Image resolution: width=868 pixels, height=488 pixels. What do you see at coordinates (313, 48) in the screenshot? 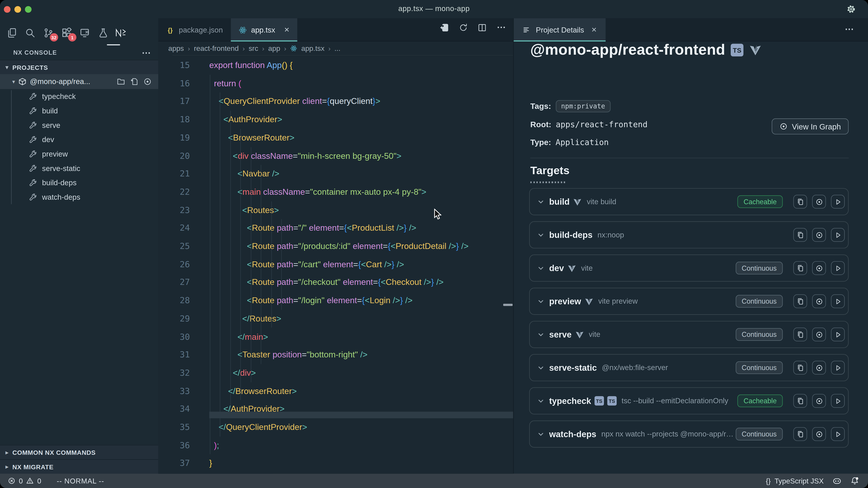
I see `breadcrumb-item-apptsx: app.tsx` at bounding box center [313, 48].